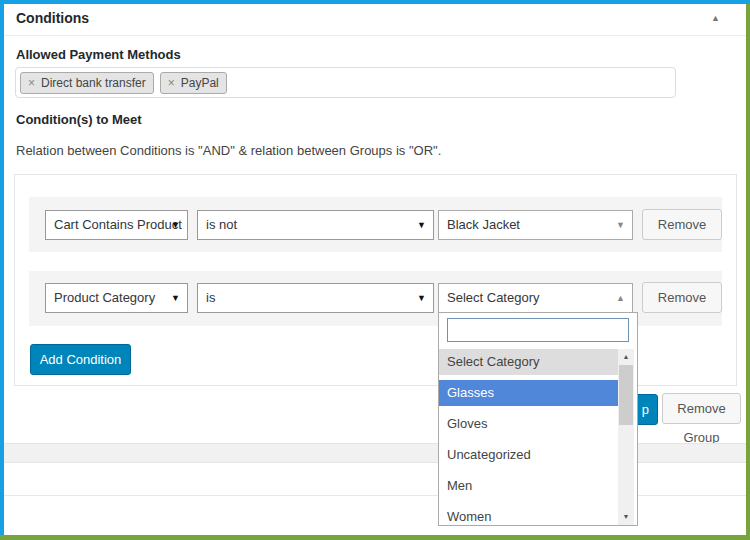 This screenshot has width=750, height=540. Describe the element at coordinates (316, 225) in the screenshot. I see `condition-operator-select: is not ▼` at that location.